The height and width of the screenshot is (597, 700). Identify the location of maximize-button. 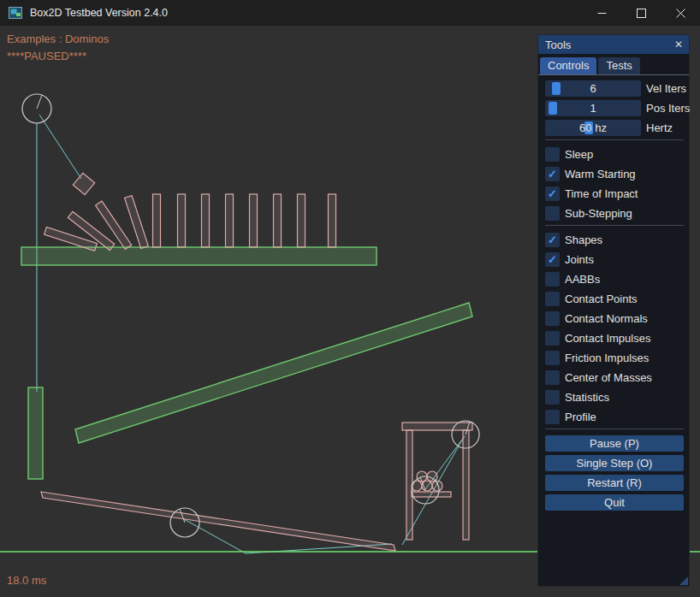
(641, 13).